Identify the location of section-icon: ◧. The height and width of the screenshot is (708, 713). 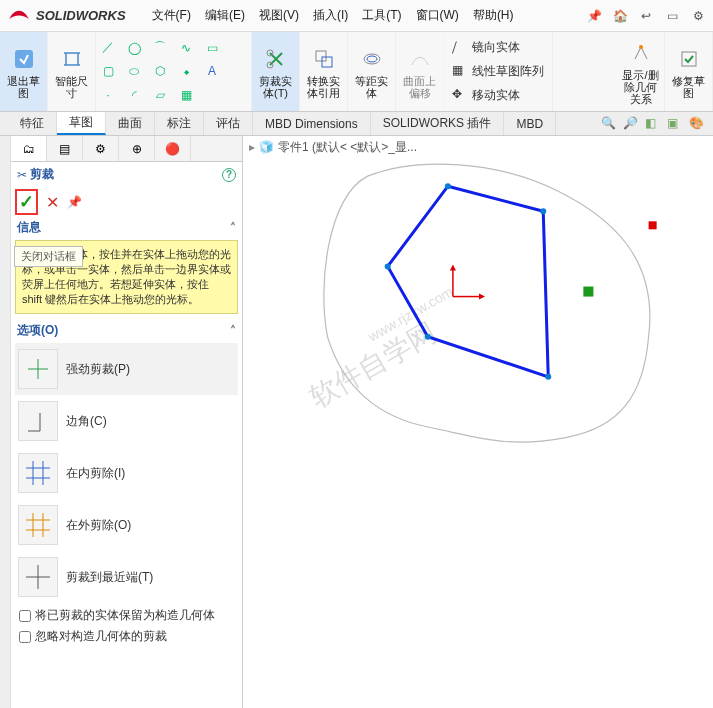
(653, 124).